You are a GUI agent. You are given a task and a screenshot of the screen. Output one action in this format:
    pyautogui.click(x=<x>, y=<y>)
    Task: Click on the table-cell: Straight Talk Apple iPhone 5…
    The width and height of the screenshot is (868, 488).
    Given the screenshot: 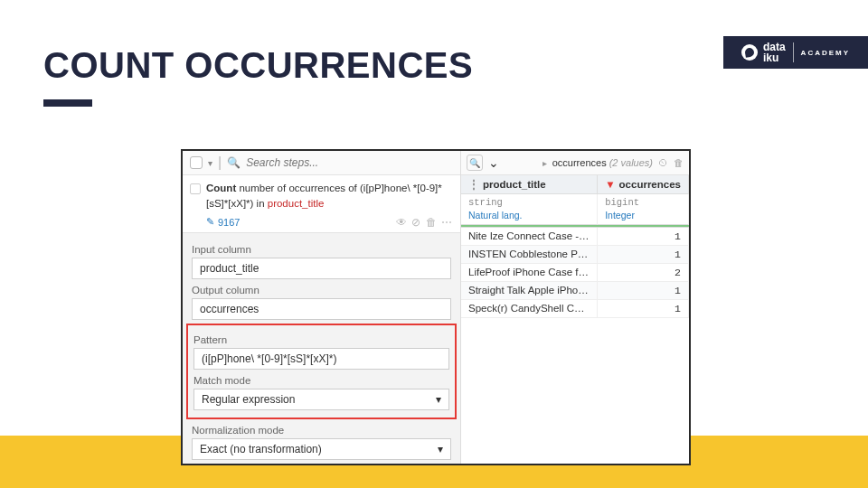 What is the action you would take?
    pyautogui.click(x=530, y=291)
    